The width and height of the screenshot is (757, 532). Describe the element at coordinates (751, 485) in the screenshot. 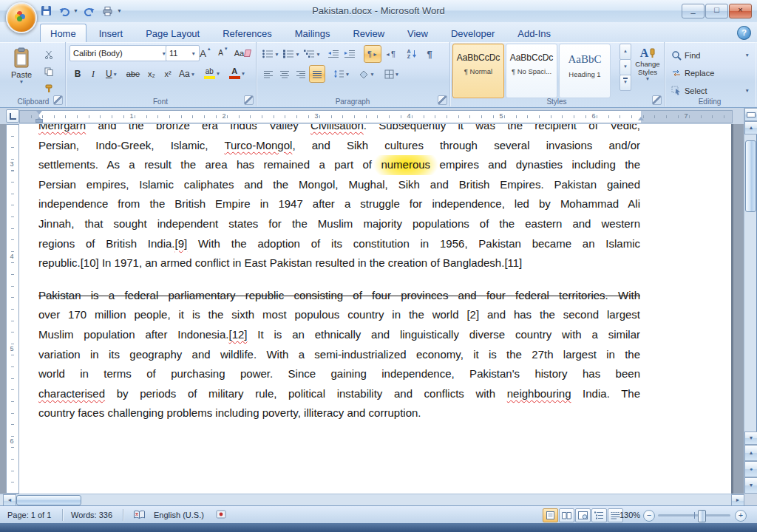

I see `next-page-button: ▼` at that location.